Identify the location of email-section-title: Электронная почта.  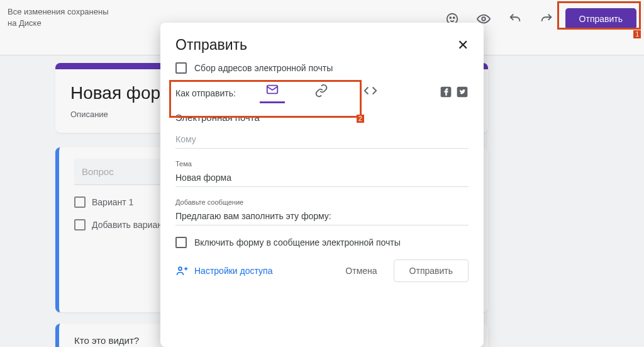
(322, 117).